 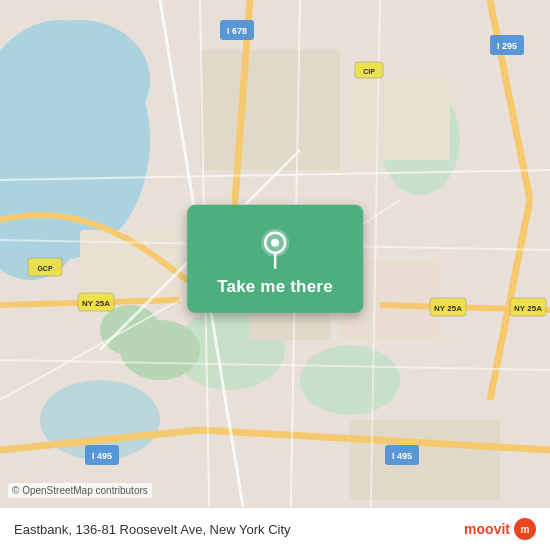 I want to click on moovit-logo: moovit m, so click(x=500, y=529).